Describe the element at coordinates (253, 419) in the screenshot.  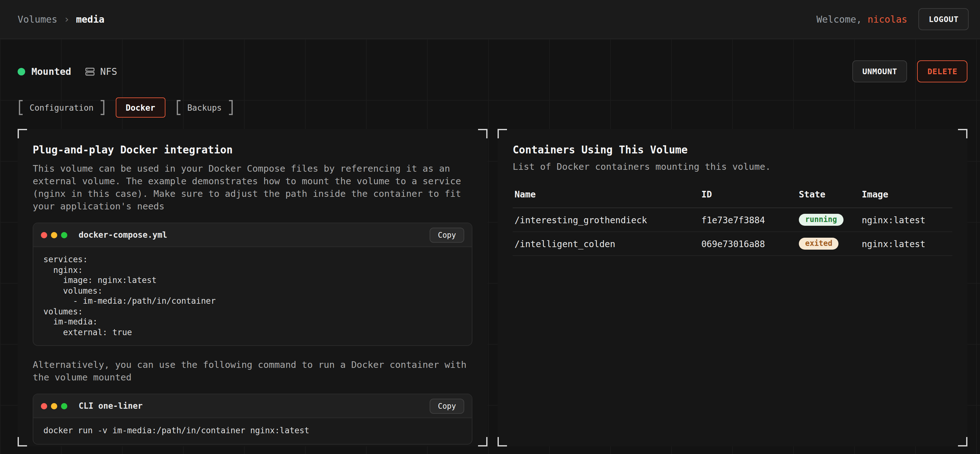
I see `cli-code-card: CLI one-liner Copy docker run -v im-medi…` at that location.